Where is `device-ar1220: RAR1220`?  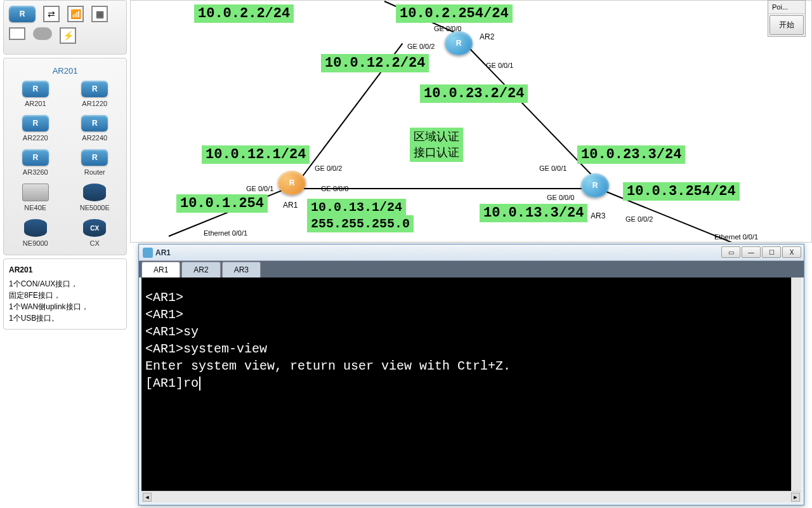 device-ar1220: RAR1220 is located at coordinates (95, 94).